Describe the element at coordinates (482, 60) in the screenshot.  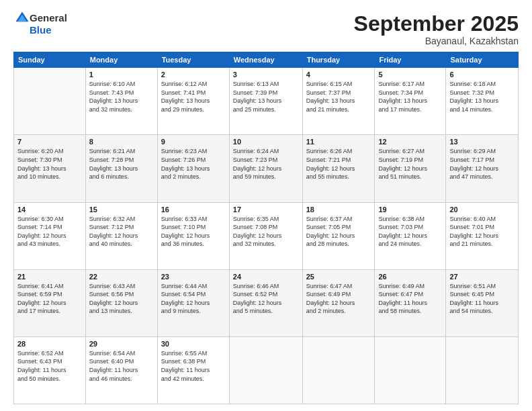
I see `col-saturday: Saturday` at that location.